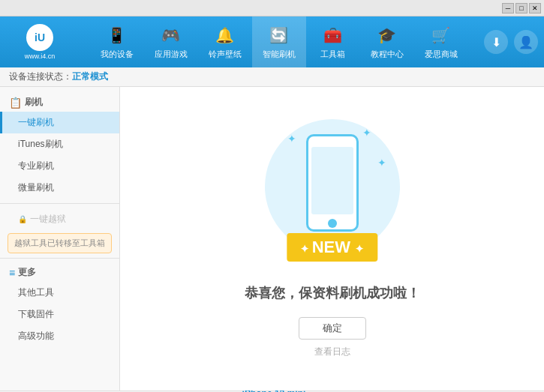  What do you see at coordinates (441, 42) in the screenshot?
I see `nav-shop: 🛒 爱思商城` at bounding box center [441, 42].